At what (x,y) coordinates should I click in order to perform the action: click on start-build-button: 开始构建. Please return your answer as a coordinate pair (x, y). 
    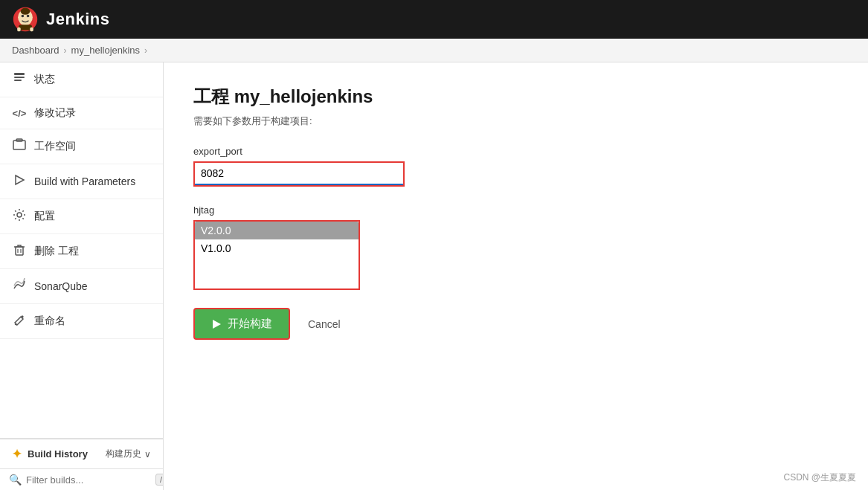
    Looking at the image, I should click on (242, 324).